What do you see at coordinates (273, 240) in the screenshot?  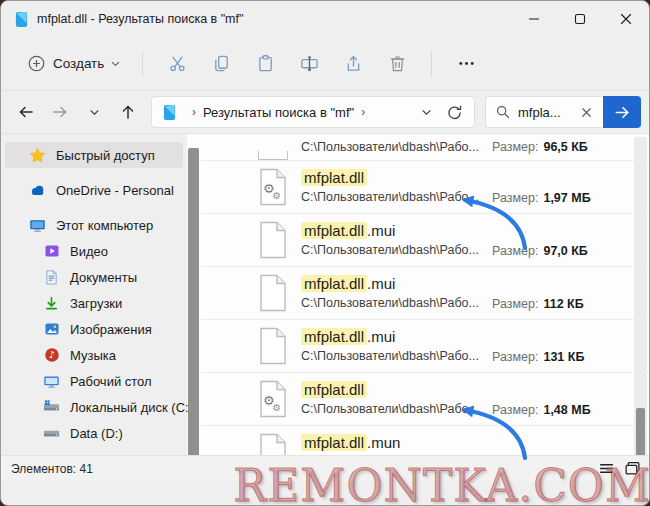 I see `file-plain-icon` at bounding box center [273, 240].